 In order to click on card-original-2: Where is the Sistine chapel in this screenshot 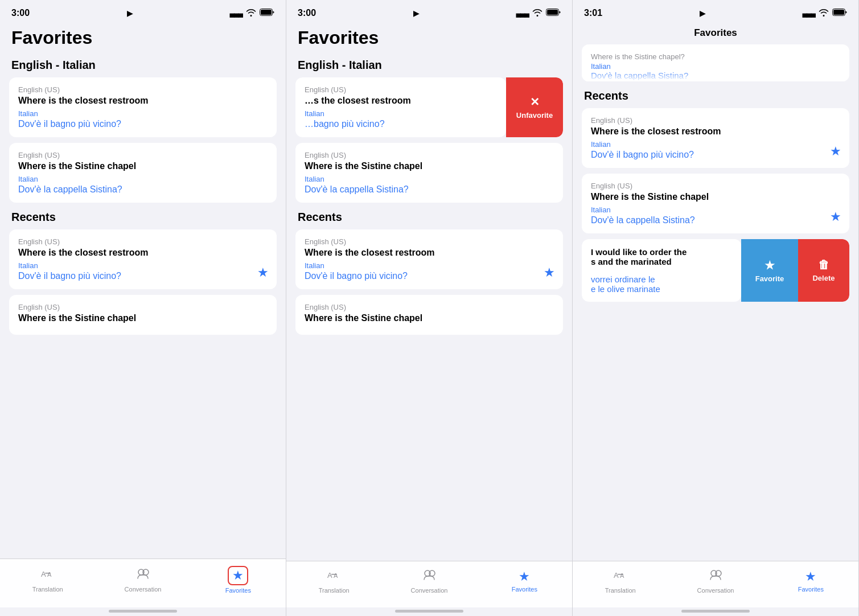, I will do `click(143, 166)`.